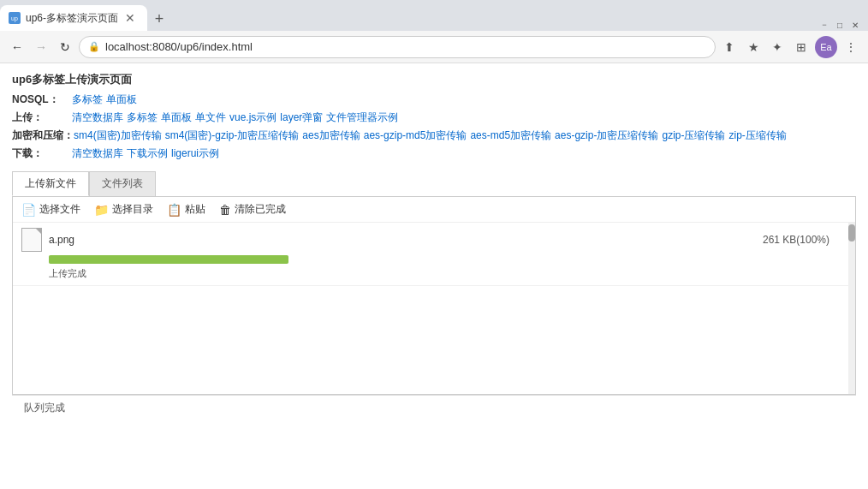 This screenshot has width=868, height=489. Describe the element at coordinates (101, 210) in the screenshot. I see `select-dir-icon: 📁` at that location.